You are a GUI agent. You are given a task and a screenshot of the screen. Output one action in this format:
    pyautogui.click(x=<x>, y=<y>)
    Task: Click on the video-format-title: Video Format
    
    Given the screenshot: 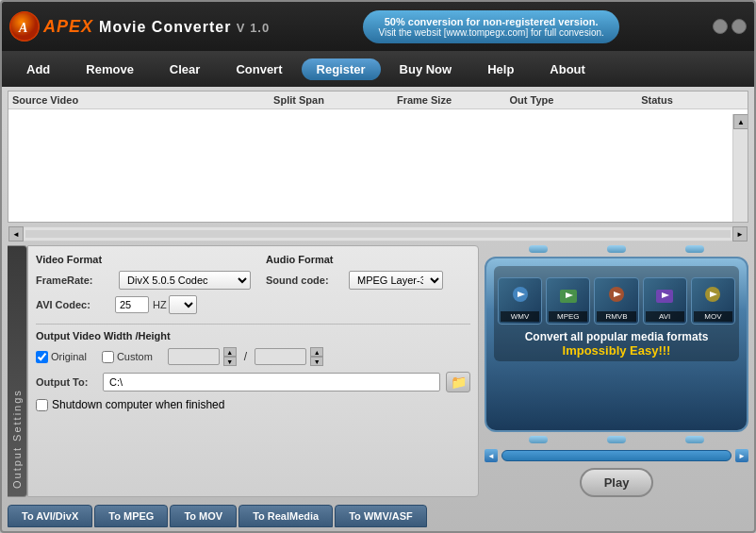 What is the action you would take?
    pyautogui.click(x=143, y=259)
    